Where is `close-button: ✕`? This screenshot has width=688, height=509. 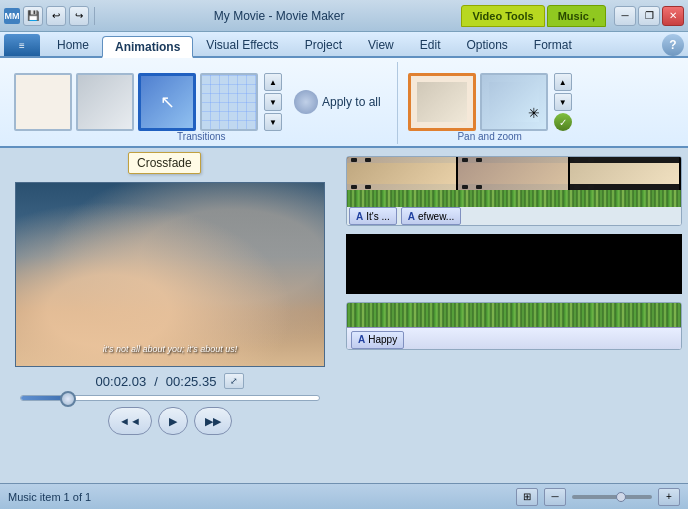 close-button: ✕ is located at coordinates (673, 16).